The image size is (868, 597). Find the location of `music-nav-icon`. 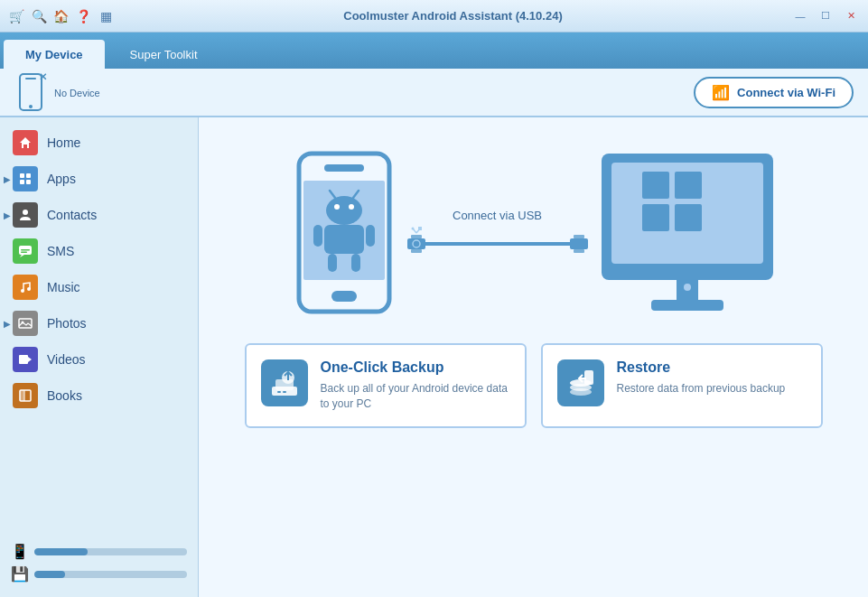

music-nav-icon is located at coordinates (25, 287).